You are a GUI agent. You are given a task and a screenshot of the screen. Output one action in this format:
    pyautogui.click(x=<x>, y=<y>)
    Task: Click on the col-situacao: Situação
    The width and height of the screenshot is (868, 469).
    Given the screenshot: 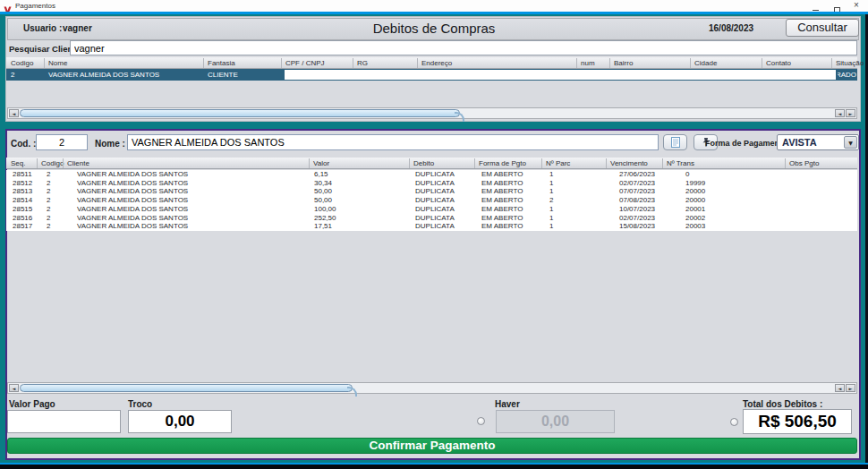 What is the action you would take?
    pyautogui.click(x=850, y=63)
    